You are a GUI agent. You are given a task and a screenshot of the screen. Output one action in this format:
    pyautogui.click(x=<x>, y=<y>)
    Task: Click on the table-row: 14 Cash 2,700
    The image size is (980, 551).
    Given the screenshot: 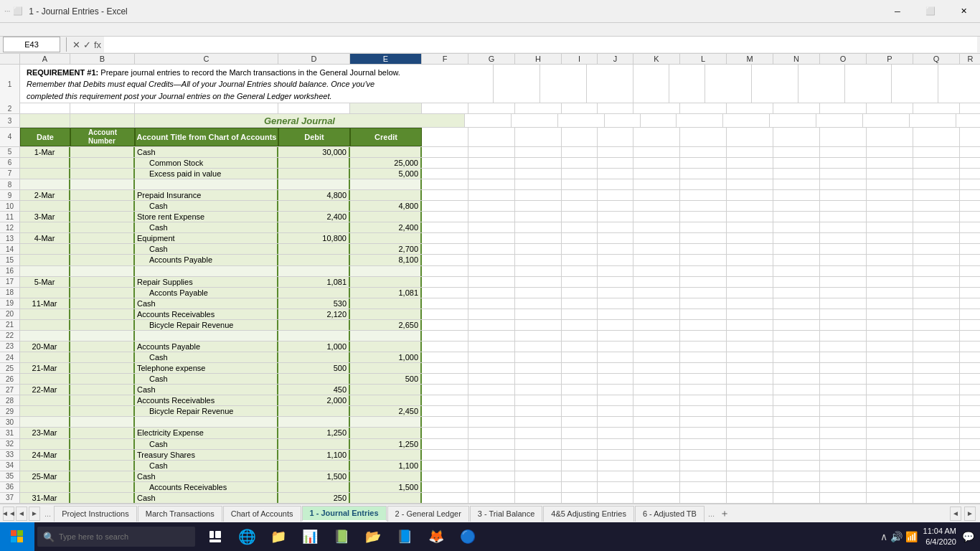 What is the action you would take?
    pyautogui.click(x=490, y=250)
    